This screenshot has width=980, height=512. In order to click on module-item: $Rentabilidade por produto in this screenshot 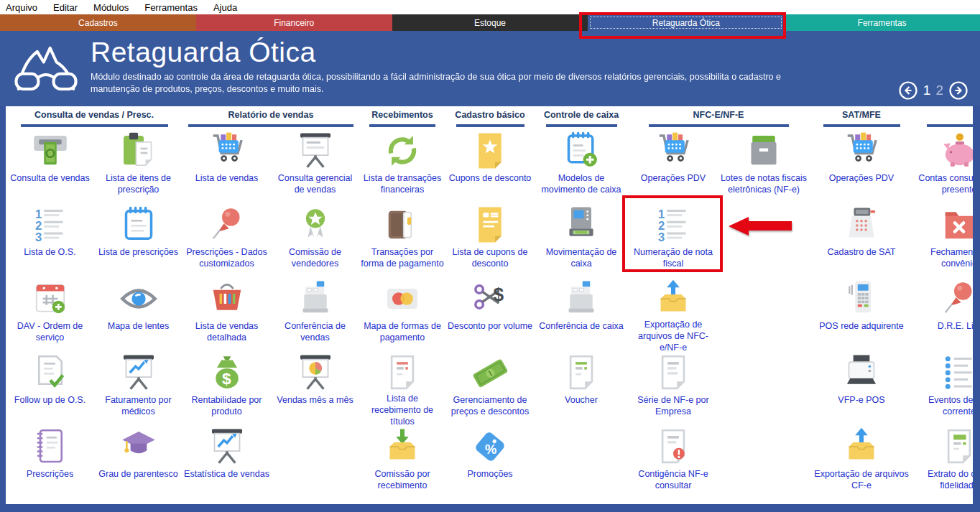, I will do `click(227, 388)`.